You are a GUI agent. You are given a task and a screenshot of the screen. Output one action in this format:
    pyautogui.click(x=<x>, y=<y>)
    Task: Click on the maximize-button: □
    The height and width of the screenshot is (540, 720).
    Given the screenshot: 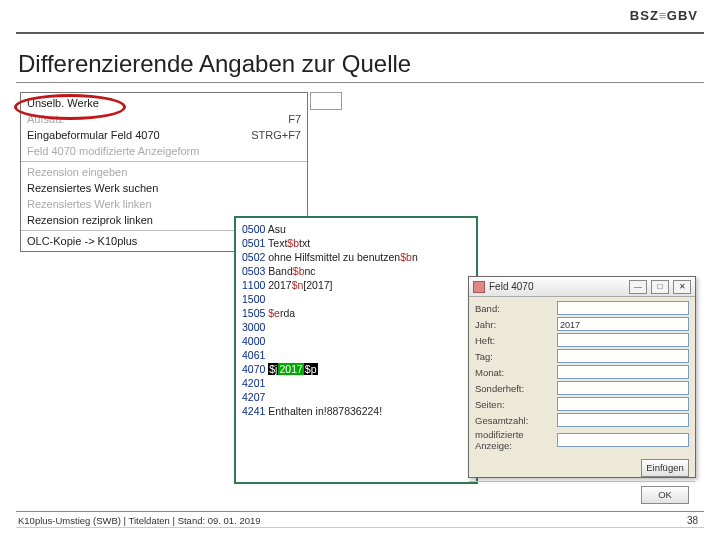 What is the action you would take?
    pyautogui.click(x=660, y=287)
    